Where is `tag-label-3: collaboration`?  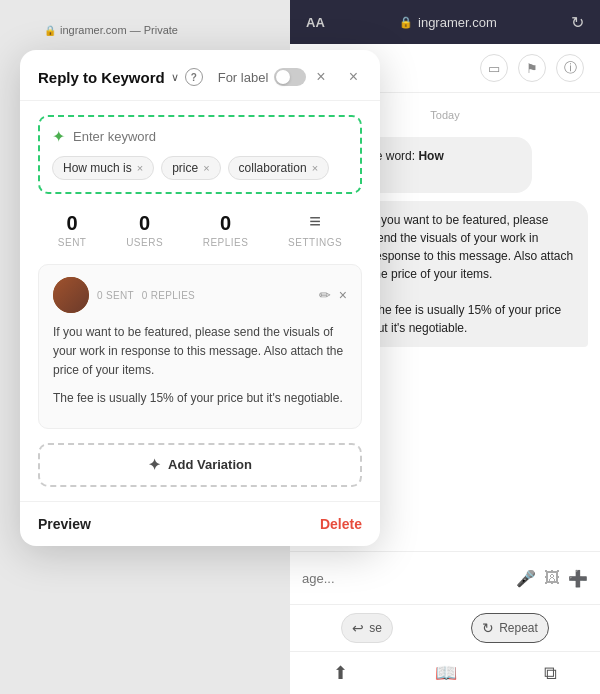 tag-label-3: collaboration is located at coordinates (273, 168).